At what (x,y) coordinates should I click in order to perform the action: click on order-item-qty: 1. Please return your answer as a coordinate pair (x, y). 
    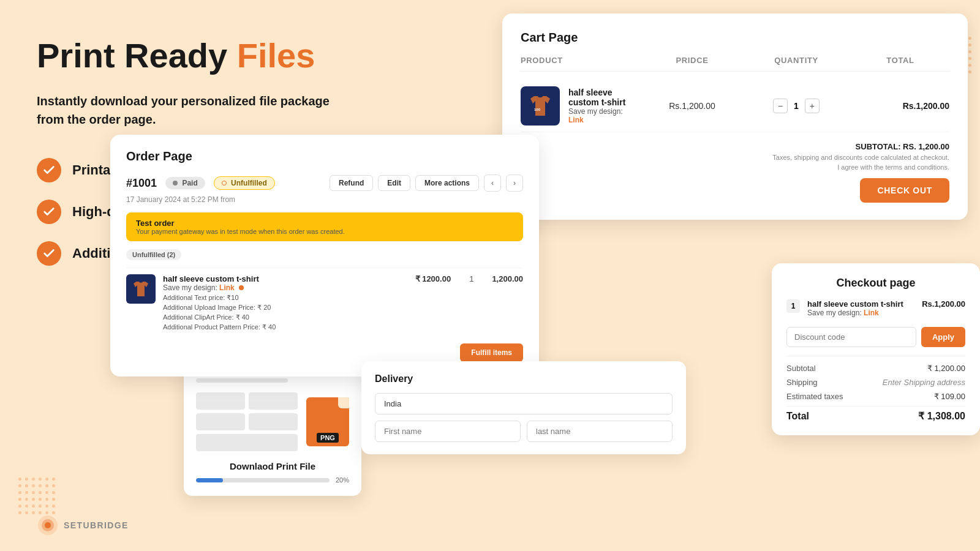
    Looking at the image, I should click on (472, 279).